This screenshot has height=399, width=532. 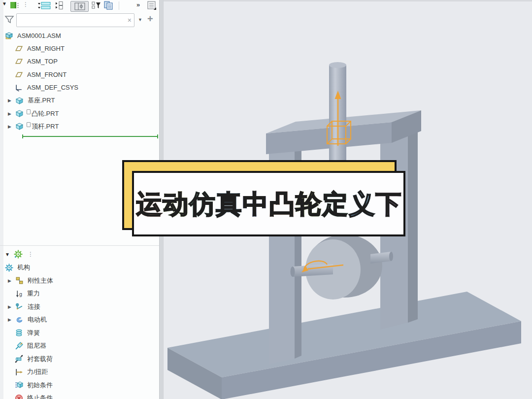 What do you see at coordinates (40, 281) in the screenshot?
I see `tree-item-label: 刚性主体` at bounding box center [40, 281].